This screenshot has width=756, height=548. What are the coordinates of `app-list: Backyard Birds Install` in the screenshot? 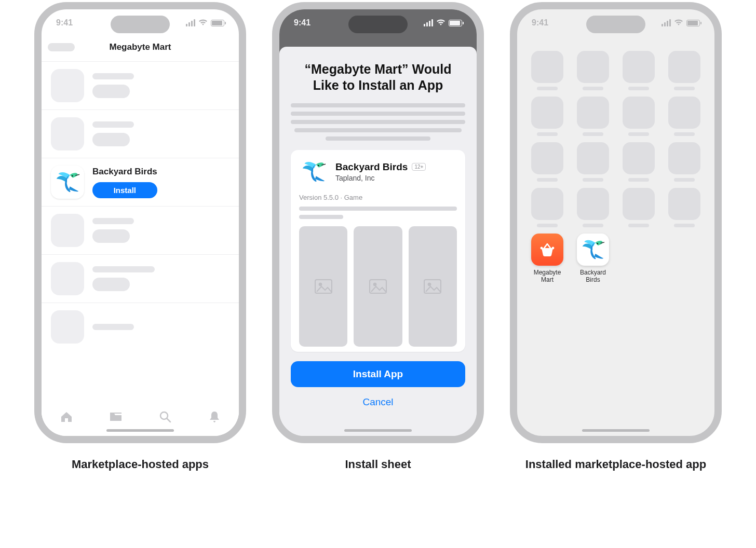 It's located at (140, 206).